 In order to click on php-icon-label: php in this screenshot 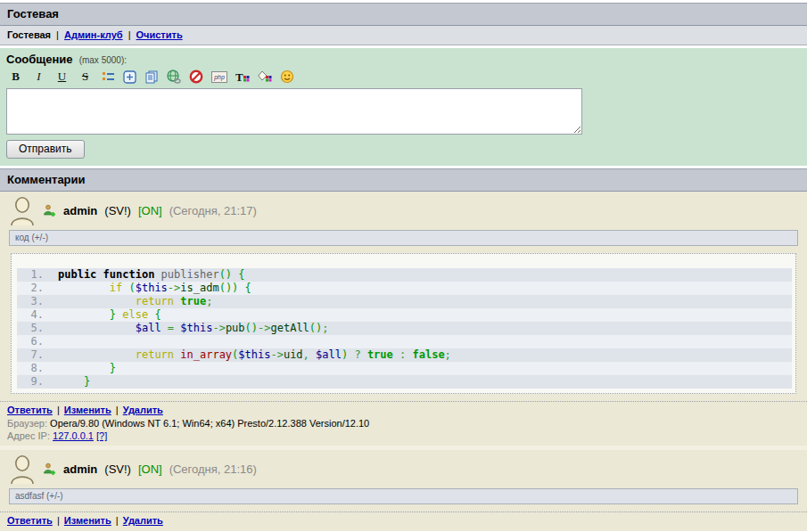, I will do `click(219, 77)`.